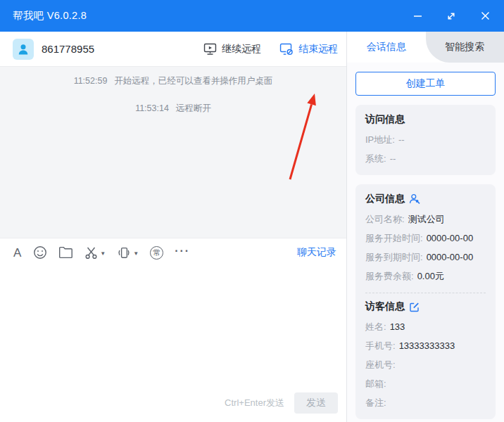 This screenshot has height=422, width=504. What do you see at coordinates (23, 49) in the screenshot?
I see `person-icon` at bounding box center [23, 49].